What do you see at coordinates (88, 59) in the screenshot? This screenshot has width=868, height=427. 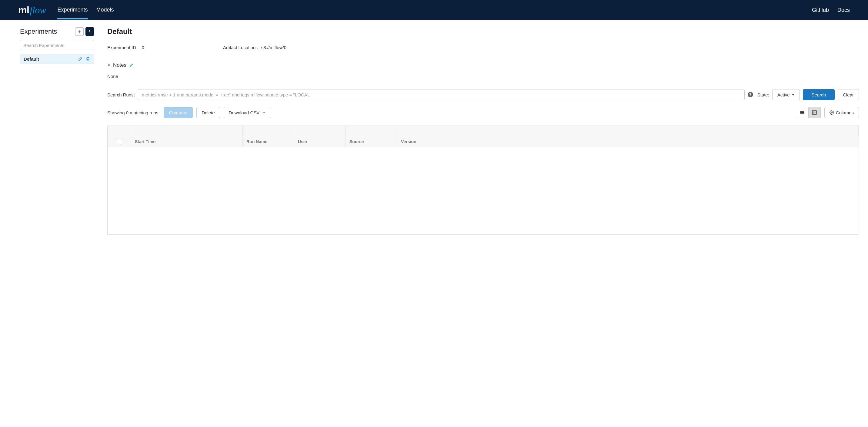 I see `trash-icon` at bounding box center [88, 59].